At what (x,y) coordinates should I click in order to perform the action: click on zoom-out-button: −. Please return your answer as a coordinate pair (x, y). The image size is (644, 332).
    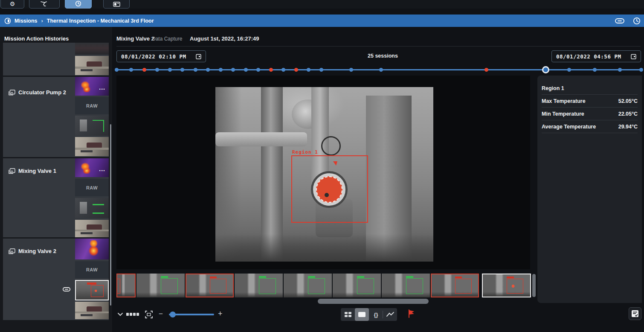
    Looking at the image, I should click on (161, 314).